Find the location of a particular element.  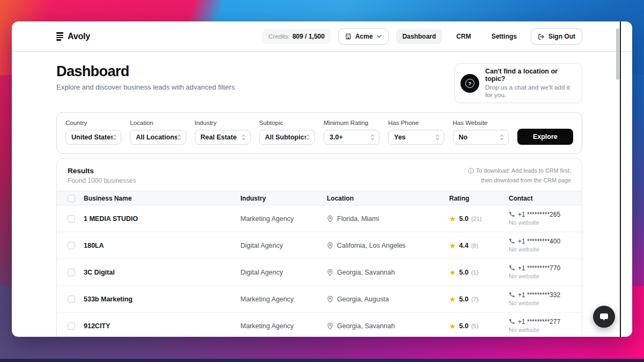

brand-name: Avoly is located at coordinates (79, 36).